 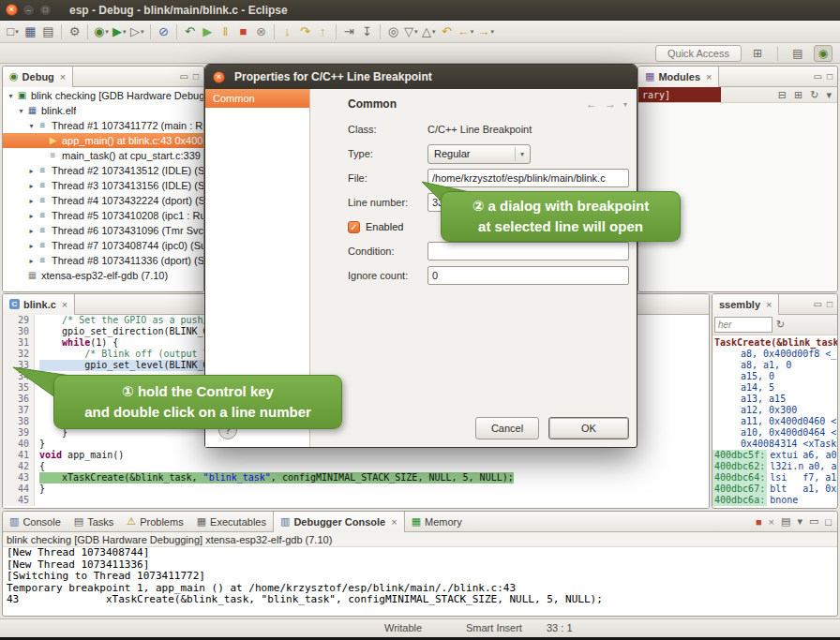 What do you see at coordinates (257, 98) in the screenshot?
I see `sidebar-item-common: Common` at bounding box center [257, 98].